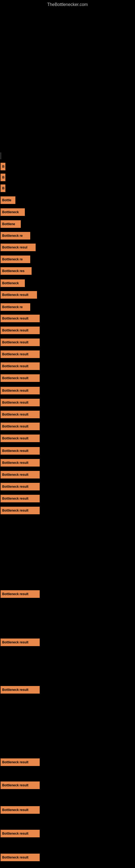 This screenshot has width=135, height=868. What do you see at coordinates (15, 236) in the screenshot?
I see `bottleneck-bar-7: Bottleneck re` at bounding box center [15, 236].